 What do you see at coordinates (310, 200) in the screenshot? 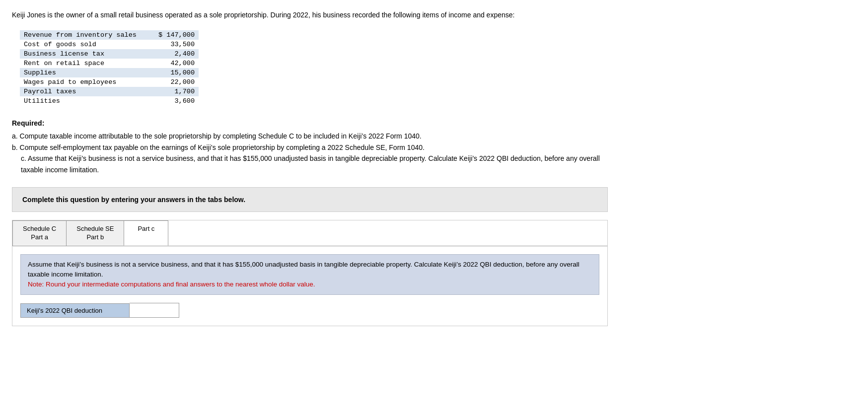
I see `complete-box: Complete this question by entering your …` at bounding box center [310, 200].